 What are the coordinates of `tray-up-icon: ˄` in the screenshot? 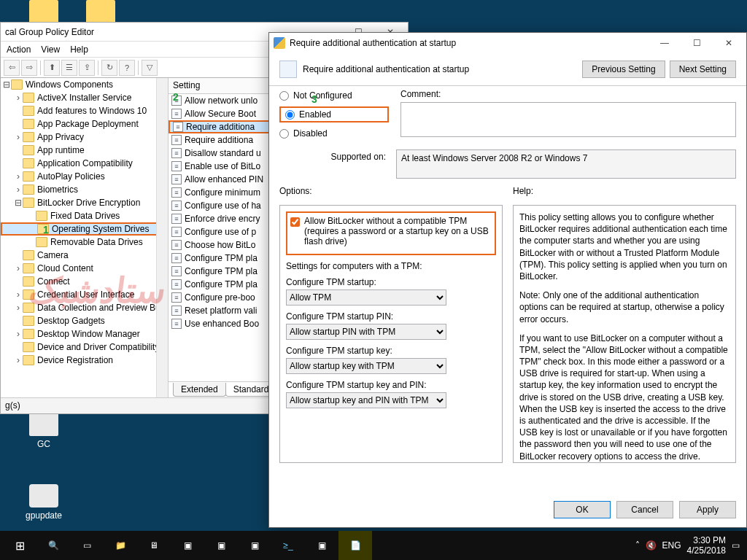 It's located at (638, 545).